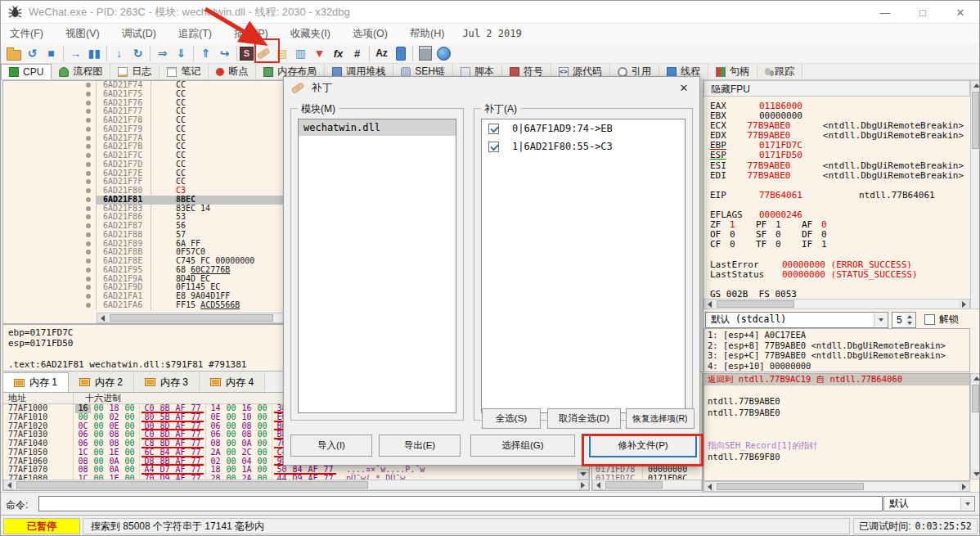  Describe the element at coordinates (583, 128) in the screenshot. I see `patch-item: 0|6A7F1AD9:74->EB` at that location.